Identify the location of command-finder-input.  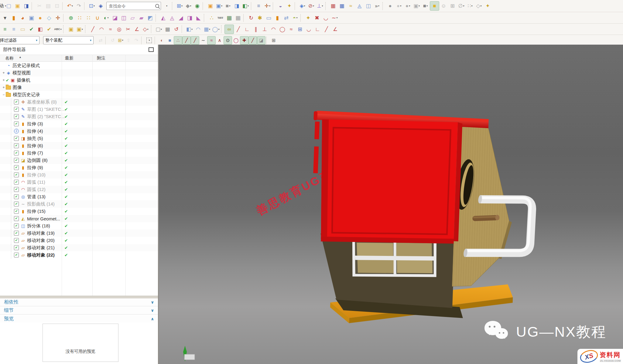
(131, 6).